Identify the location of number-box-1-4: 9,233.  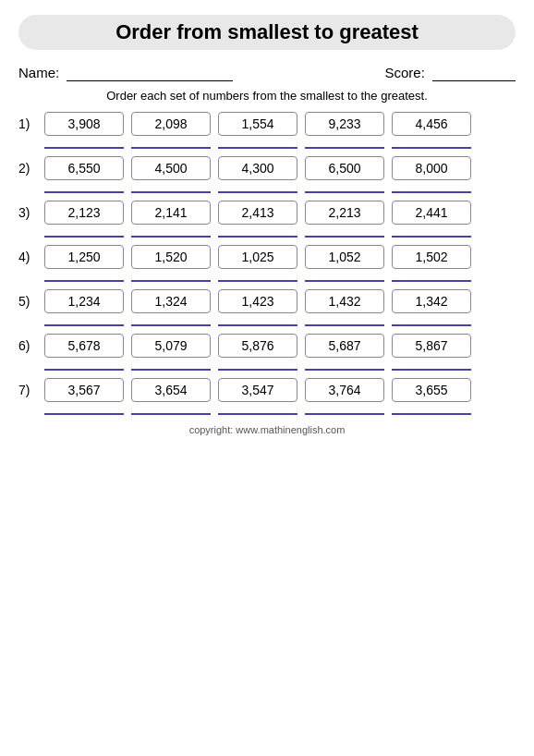
(345, 124).